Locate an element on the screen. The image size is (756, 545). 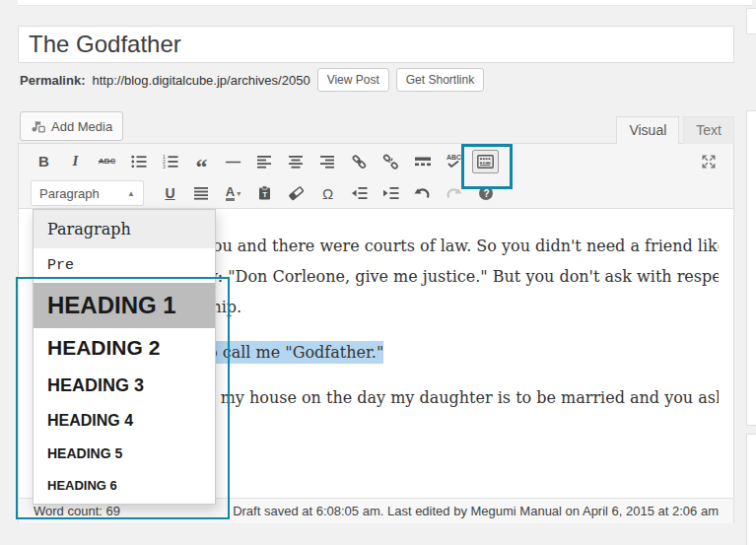
numbered-list-icon: 1 2 3 is located at coordinates (171, 162).